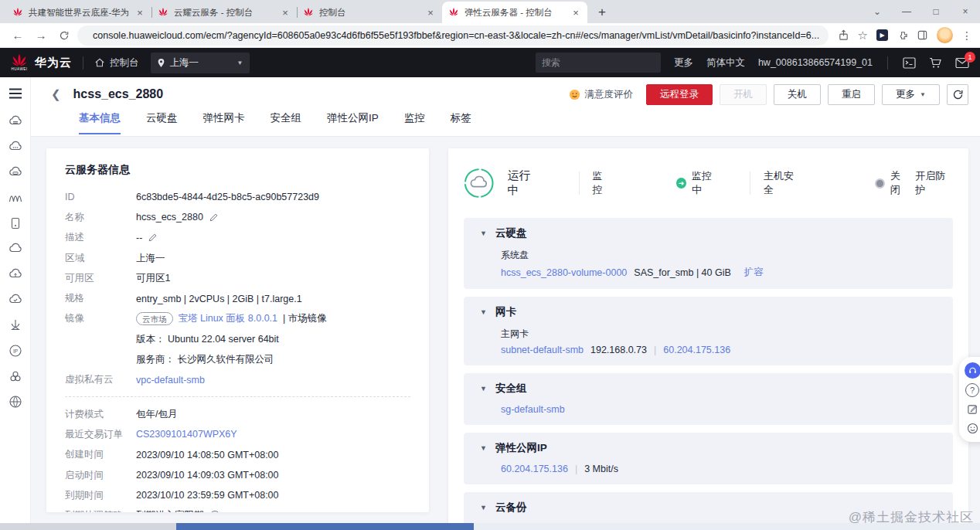 The image size is (980, 530). I want to click on tab-tags: 标签, so click(461, 123).